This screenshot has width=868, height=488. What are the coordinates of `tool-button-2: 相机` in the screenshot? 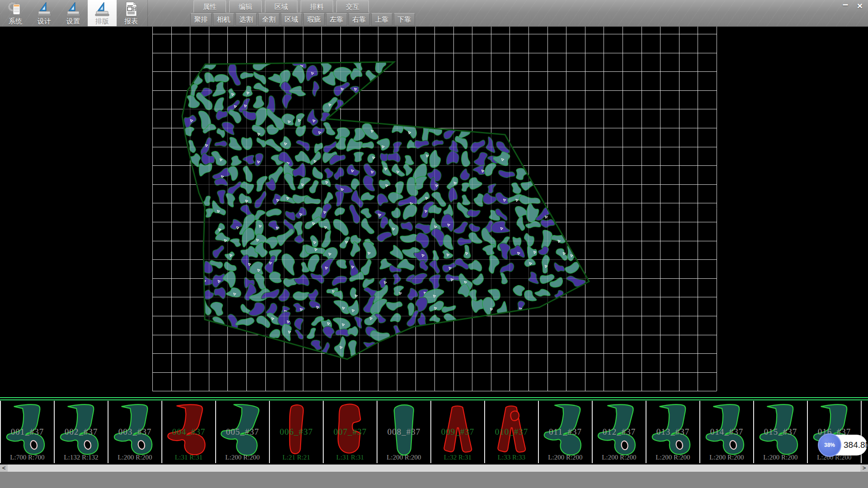 It's located at (223, 19).